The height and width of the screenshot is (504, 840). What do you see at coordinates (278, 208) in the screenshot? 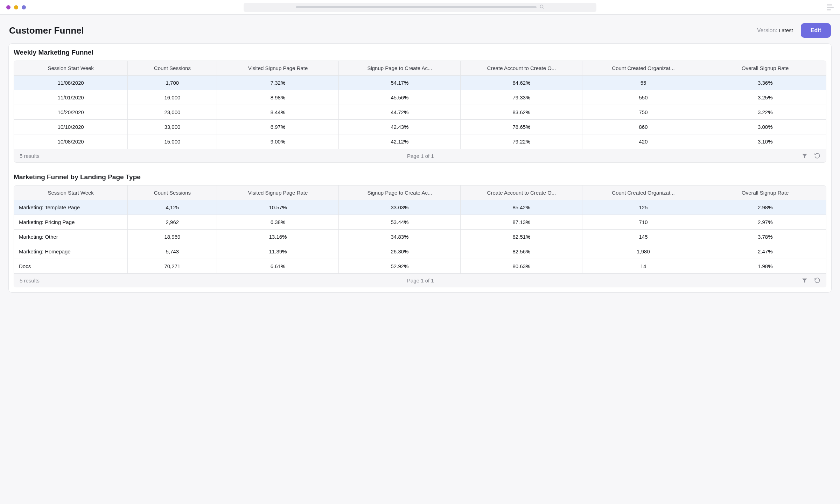
I see `table-cell: 10.57%` at bounding box center [278, 208].